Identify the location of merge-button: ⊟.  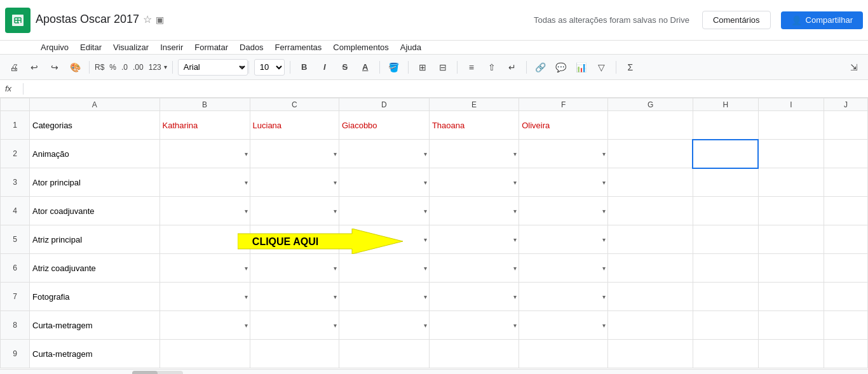
(443, 67).